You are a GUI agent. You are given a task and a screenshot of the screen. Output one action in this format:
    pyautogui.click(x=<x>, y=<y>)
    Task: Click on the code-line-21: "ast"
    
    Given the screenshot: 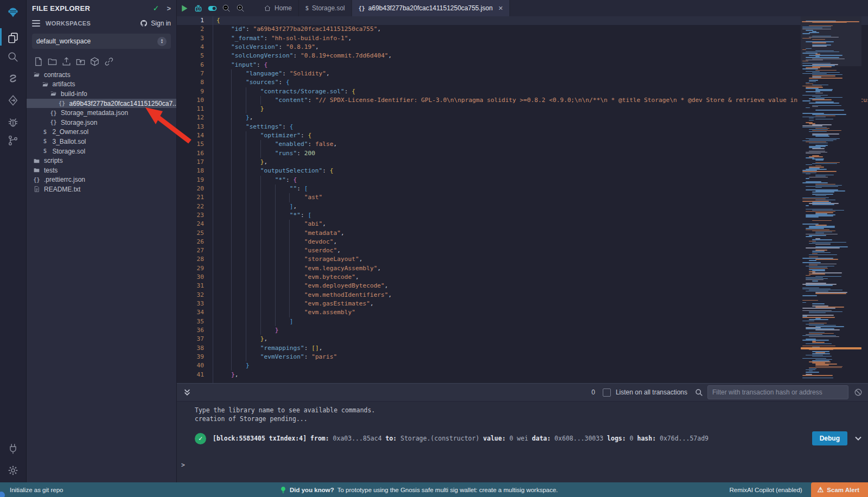 What is the action you would take?
    pyautogui.click(x=540, y=197)
    